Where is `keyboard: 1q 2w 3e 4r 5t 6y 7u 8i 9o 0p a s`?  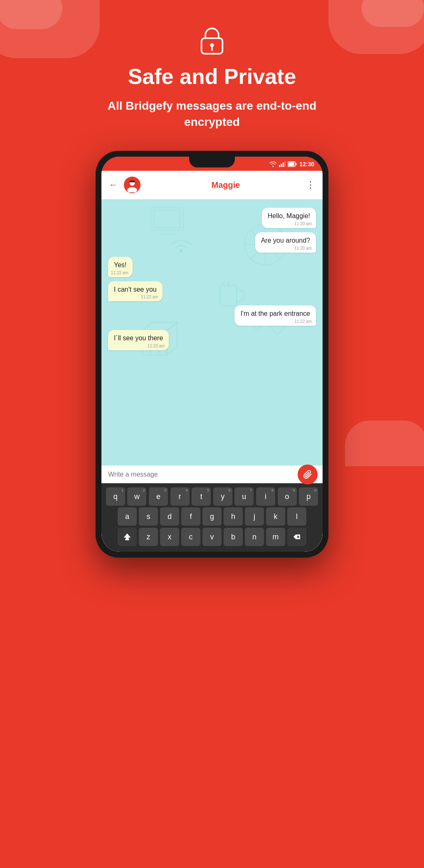
keyboard: 1q 2w 3e 4r 5t 6y 7u 8i 9o 0p a s is located at coordinates (212, 518).